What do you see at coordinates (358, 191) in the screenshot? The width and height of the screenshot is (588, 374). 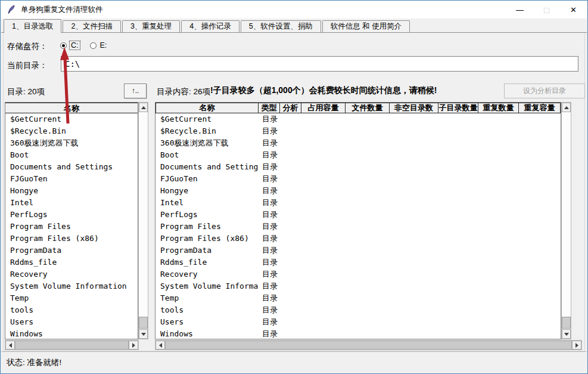 I see `table-row: Hongye目录` at bounding box center [358, 191].